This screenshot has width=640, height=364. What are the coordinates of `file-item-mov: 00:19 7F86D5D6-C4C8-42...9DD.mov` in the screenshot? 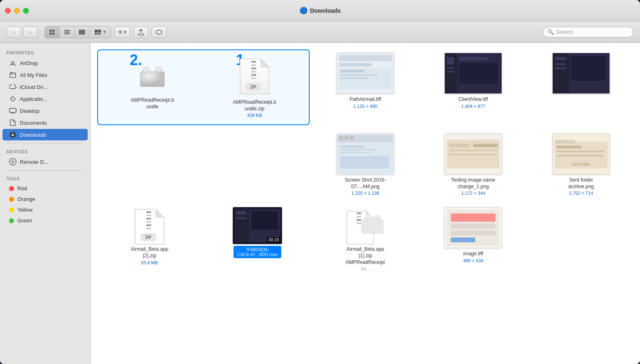 It's located at (257, 239).